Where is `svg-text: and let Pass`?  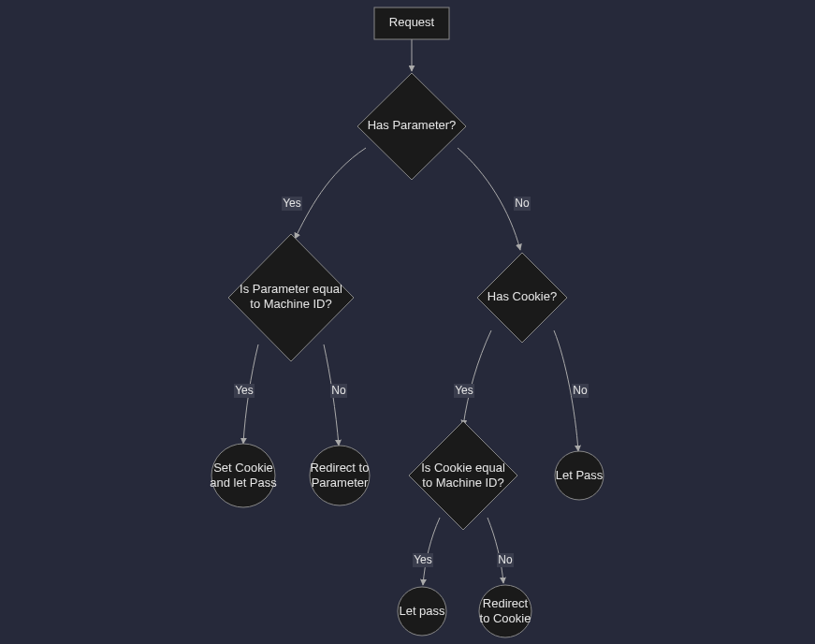 svg-text: and let Pass is located at coordinates (243, 483).